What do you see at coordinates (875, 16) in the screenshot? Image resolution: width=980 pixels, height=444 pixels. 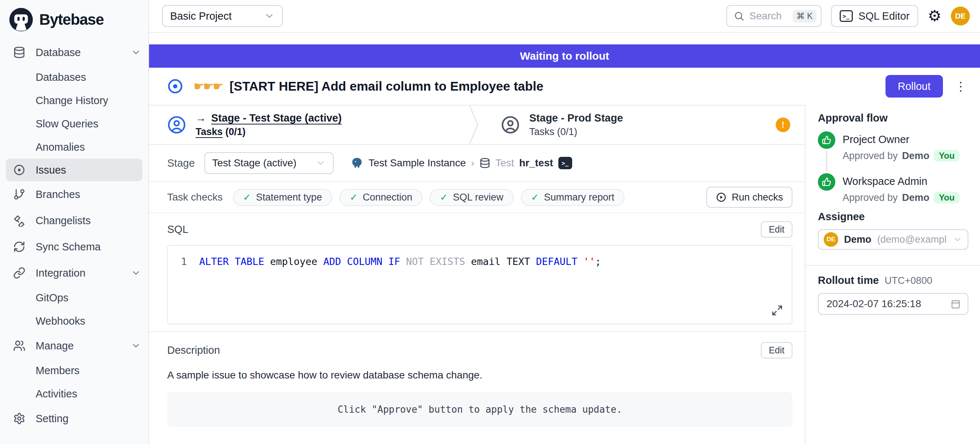 I see `sql-editor-button: >_ SQL Editor` at bounding box center [875, 16].